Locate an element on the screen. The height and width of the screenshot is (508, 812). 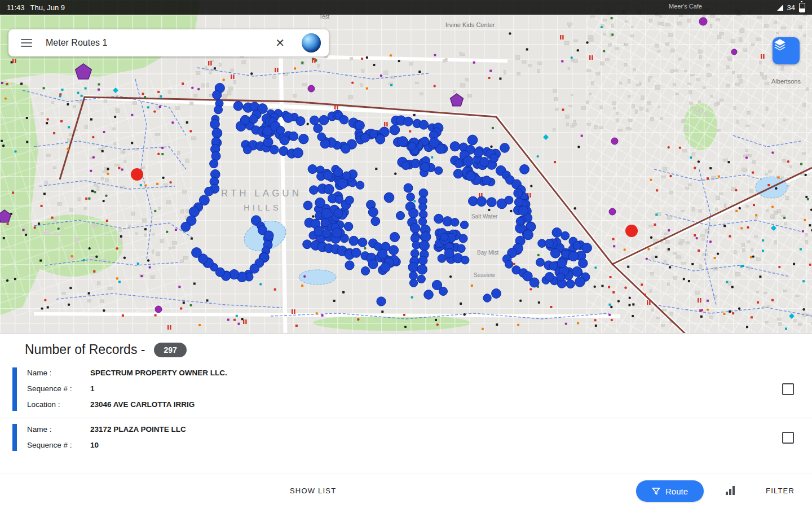
menu-icon is located at coordinates (27, 43).